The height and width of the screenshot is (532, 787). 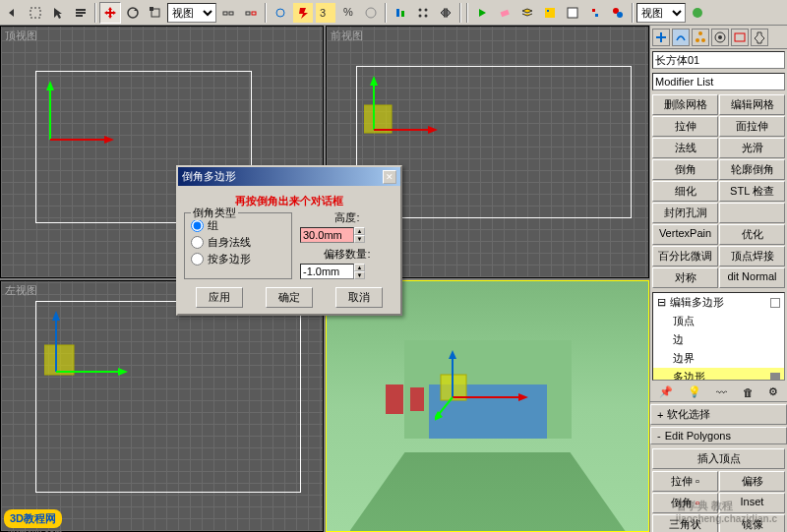 What do you see at coordinates (685, 148) in the screenshot?
I see `normal-button: 法线` at bounding box center [685, 148].